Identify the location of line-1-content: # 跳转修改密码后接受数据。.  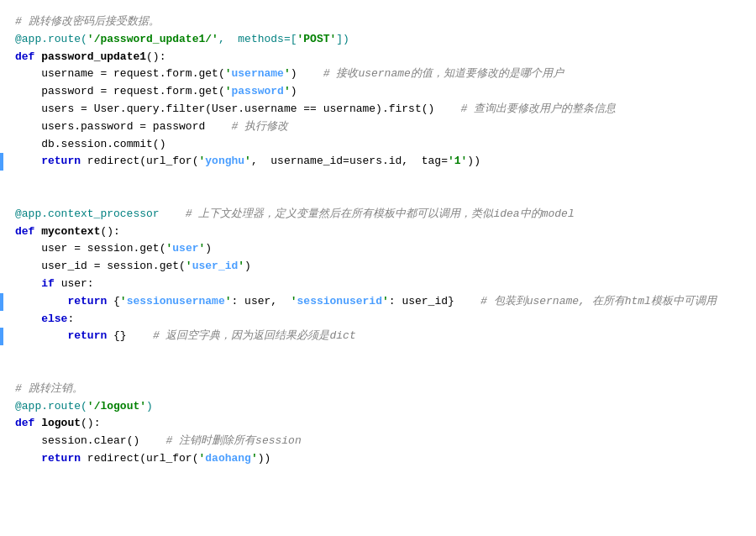
(382, 22).